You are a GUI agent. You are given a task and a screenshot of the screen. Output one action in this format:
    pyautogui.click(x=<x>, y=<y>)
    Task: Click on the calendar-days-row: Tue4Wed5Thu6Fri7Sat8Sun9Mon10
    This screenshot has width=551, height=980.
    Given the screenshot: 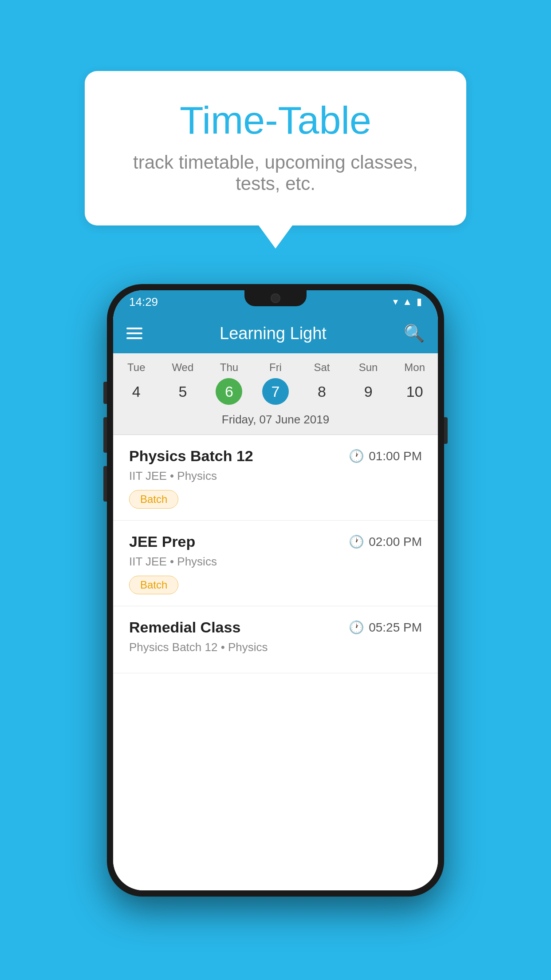 What is the action you would take?
    pyautogui.click(x=276, y=381)
    